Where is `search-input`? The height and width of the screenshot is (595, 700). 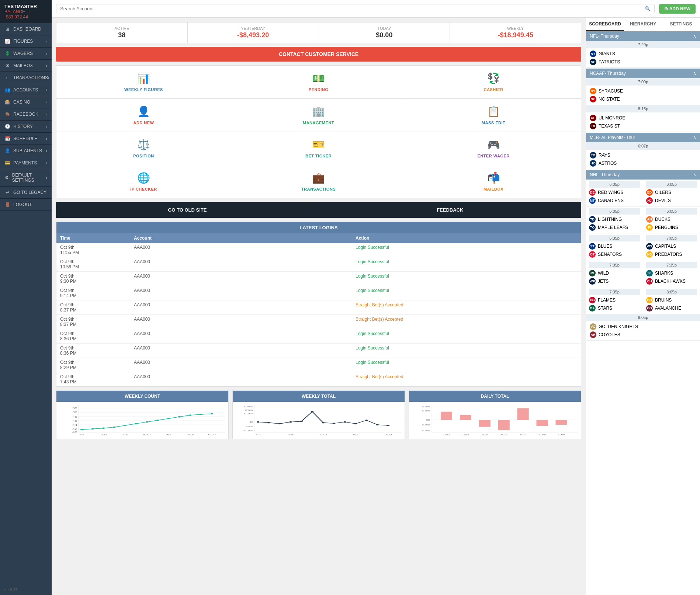
search-input is located at coordinates (353, 9).